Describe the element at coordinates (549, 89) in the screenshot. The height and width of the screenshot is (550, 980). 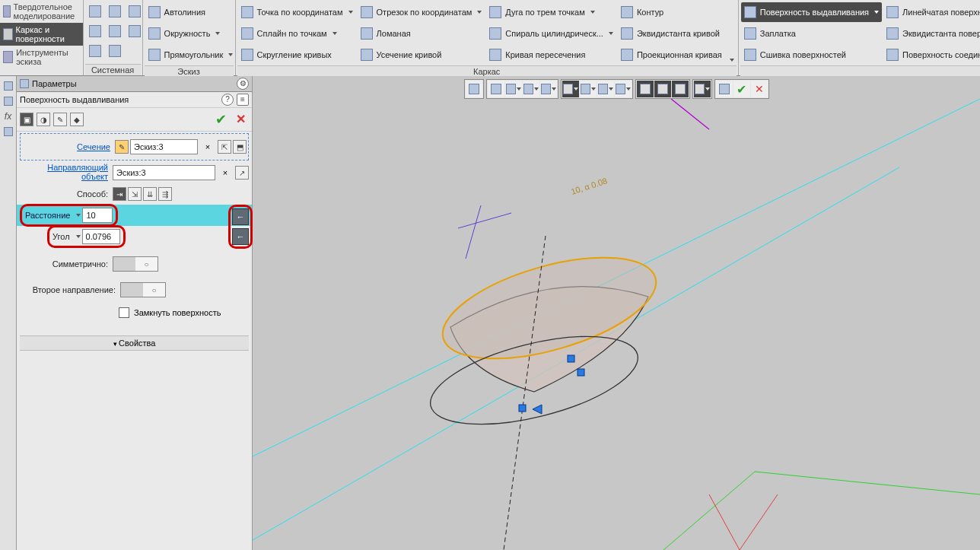
I see `vtb-orient` at that location.